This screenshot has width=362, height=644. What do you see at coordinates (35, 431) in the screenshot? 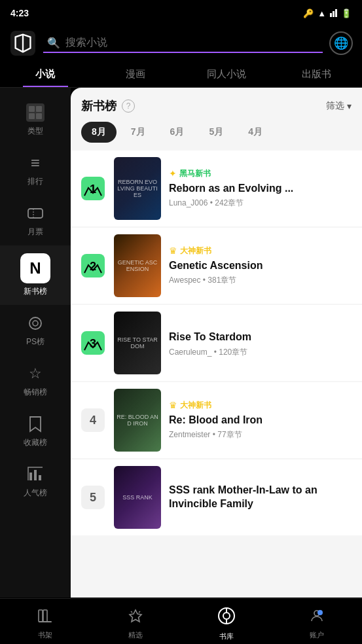
I see `sidebar-item-favorites: 收藏榜` at bounding box center [35, 431].